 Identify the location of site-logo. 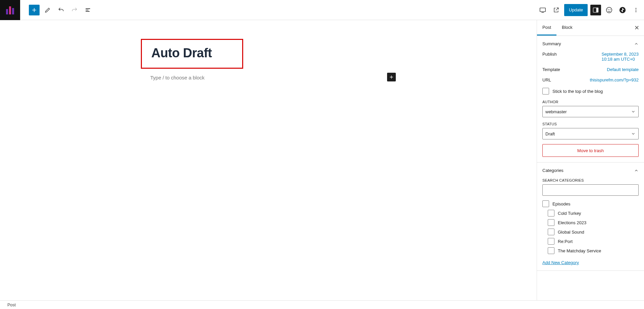
(10, 10).